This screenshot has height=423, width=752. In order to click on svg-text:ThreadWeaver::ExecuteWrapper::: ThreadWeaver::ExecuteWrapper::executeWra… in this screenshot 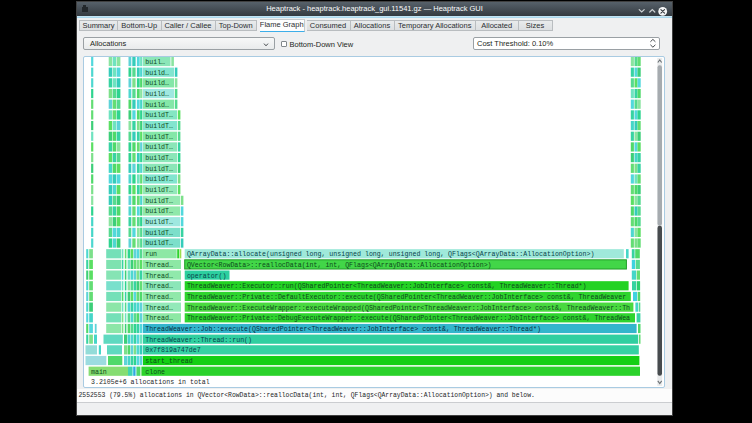, I will do `click(408, 308)`.